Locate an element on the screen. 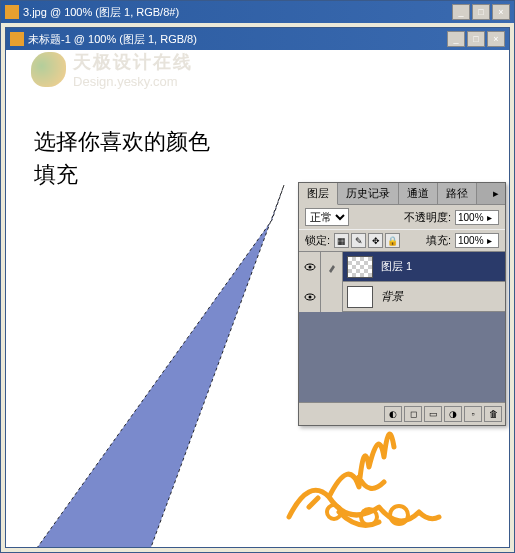 The image size is (515, 553). outer-titlebar: 3.jpg @ 100% (图层 1, RGB/8#) _ □ × is located at coordinates (258, 12).